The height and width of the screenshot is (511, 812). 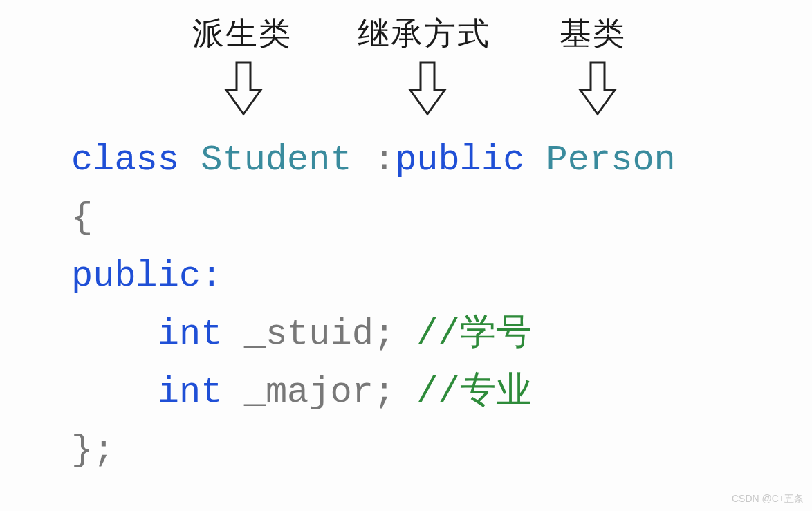 What do you see at coordinates (242, 34) in the screenshot?
I see `label-derived-class: 派生类` at bounding box center [242, 34].